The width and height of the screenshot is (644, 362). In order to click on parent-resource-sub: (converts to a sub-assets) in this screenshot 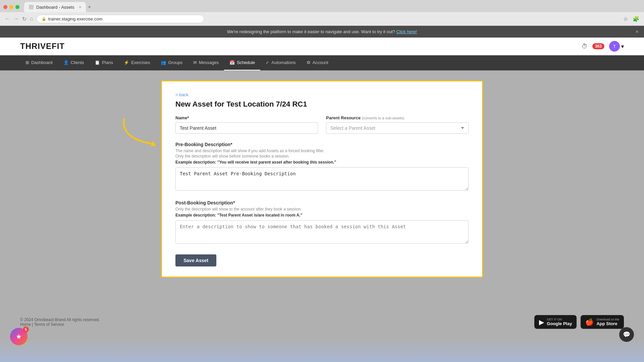, I will do `click(383, 118)`.